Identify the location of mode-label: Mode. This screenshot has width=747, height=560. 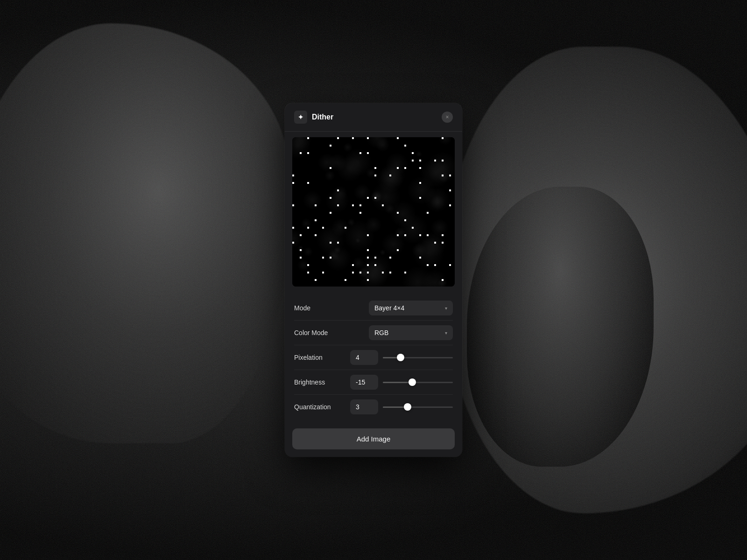
(322, 308).